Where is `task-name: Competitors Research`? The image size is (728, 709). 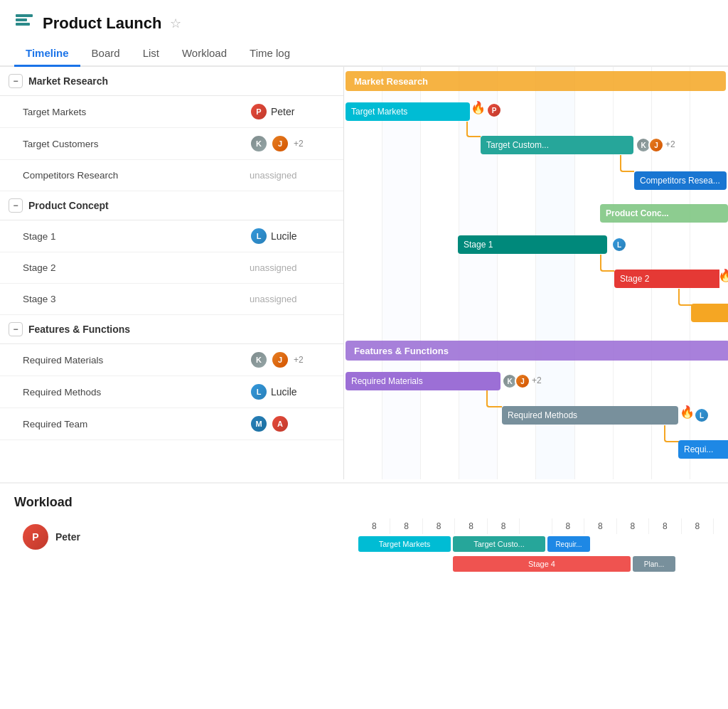 task-name: Competitors Research is located at coordinates (134, 175).